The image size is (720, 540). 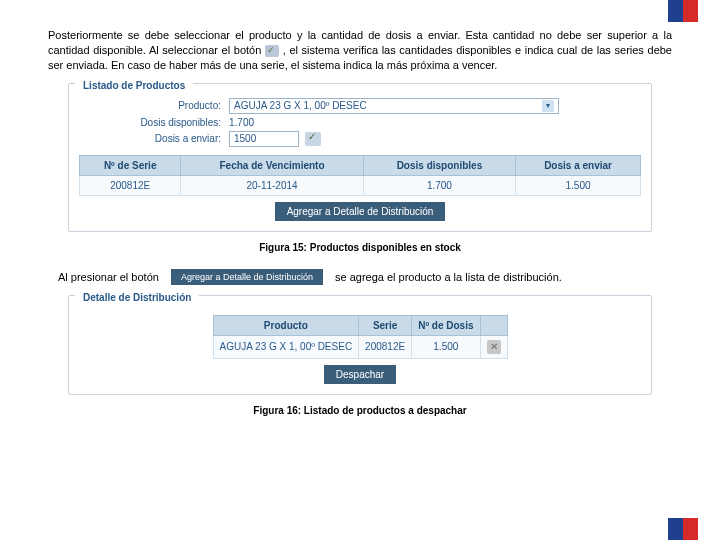 What do you see at coordinates (439, 185) in the screenshot?
I see `td-disponibles: 1.700` at bounding box center [439, 185].